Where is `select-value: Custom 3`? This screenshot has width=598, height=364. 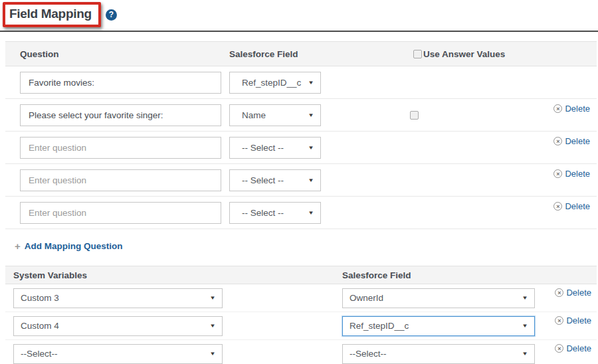
select-value: Custom 3 is located at coordinates (40, 298).